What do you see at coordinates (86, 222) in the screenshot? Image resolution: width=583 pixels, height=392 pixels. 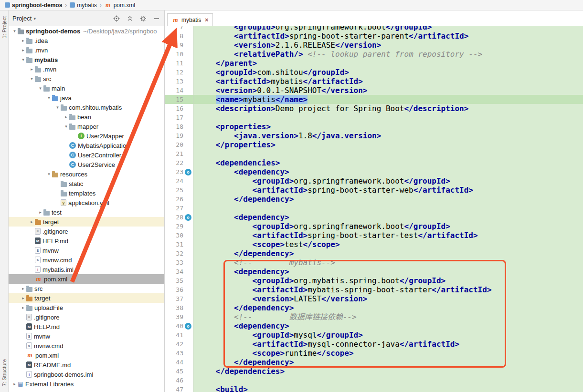 I see `tree-row: ▸target` at bounding box center [86, 222].